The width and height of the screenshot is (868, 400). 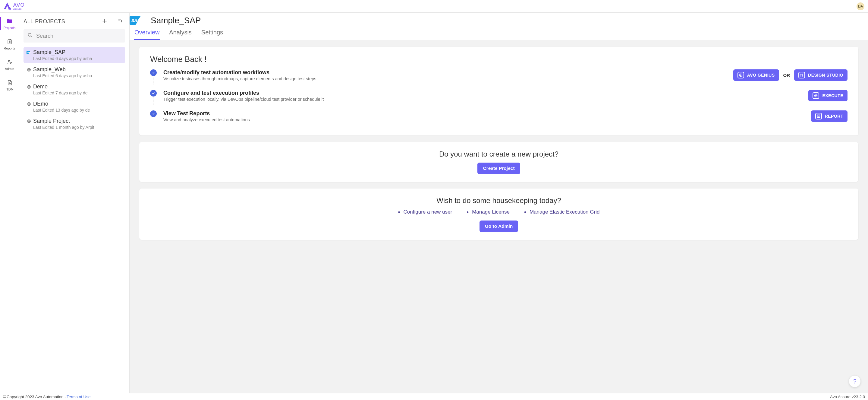 I want to click on create-project-title: Do you want to create a new project?, so click(x=499, y=154).